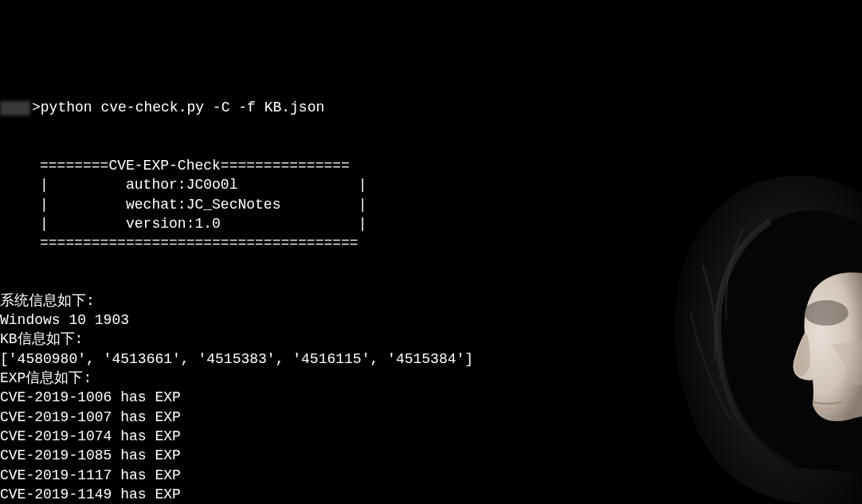 This screenshot has width=862, height=504. I want to click on sysinfo-label: 系统信息如下:, so click(431, 301).